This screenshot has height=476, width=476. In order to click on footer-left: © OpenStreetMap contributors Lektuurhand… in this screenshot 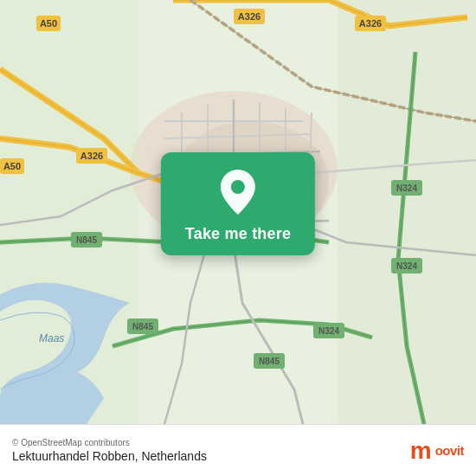, I will do `click(109, 450)`.